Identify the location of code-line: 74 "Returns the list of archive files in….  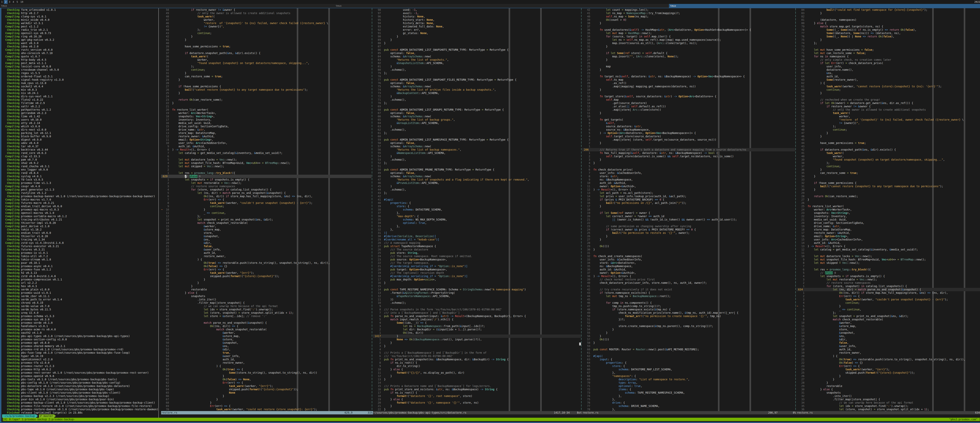
(477, 90).